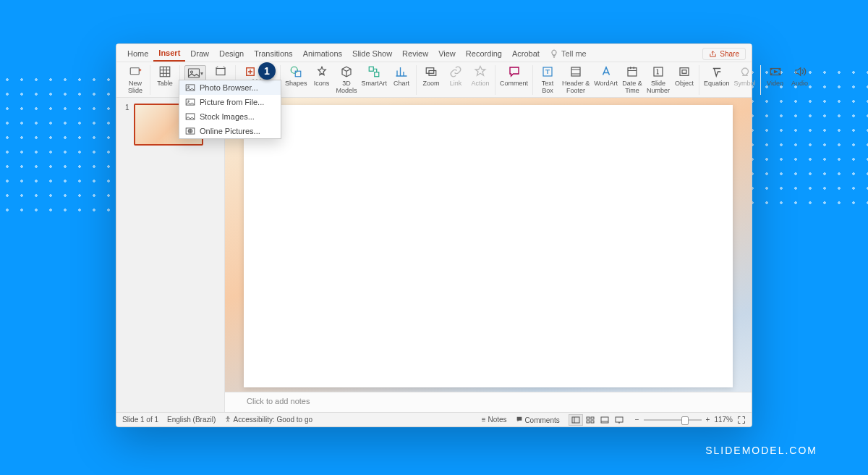 The width and height of the screenshot is (868, 475). What do you see at coordinates (745, 76) in the screenshot?
I see `symbol-button: Symbol` at bounding box center [745, 76].